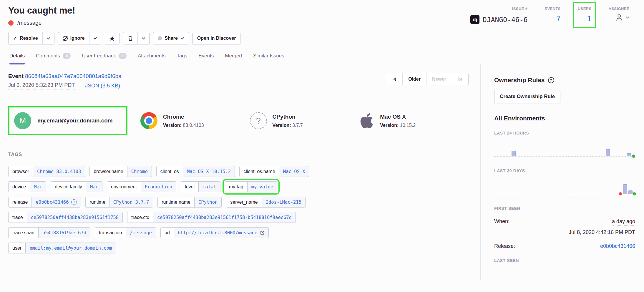 This screenshot has width=644, height=292. Describe the element at coordinates (221, 233) in the screenshot. I see `tag-value-link: http://localhost:8000/message` at that location.